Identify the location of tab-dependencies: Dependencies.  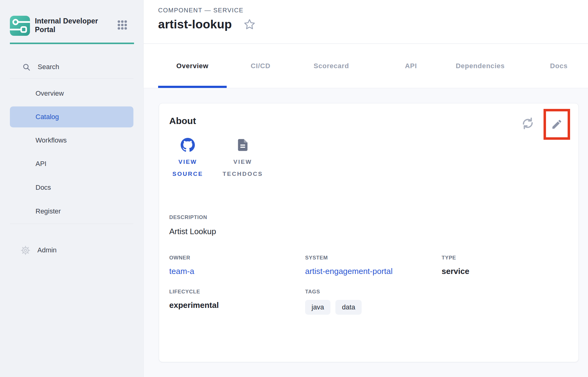
(480, 66).